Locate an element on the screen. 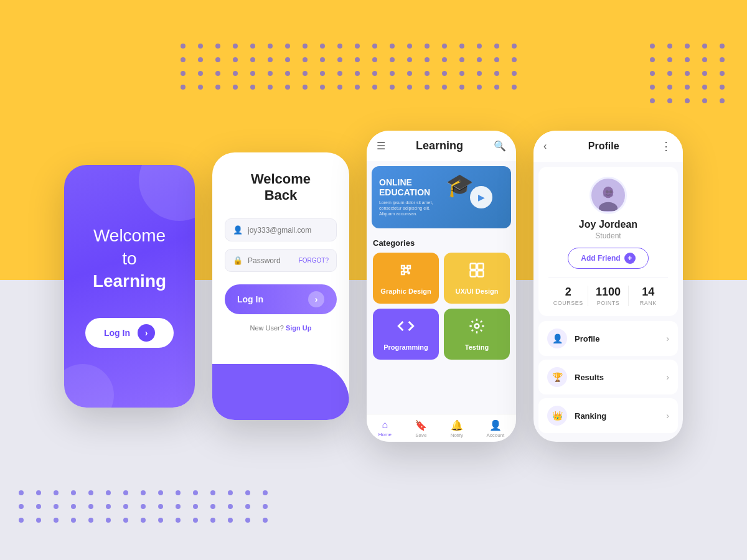 This screenshot has height=560, width=747. welcome-login-button: Log In › is located at coordinates (129, 333).